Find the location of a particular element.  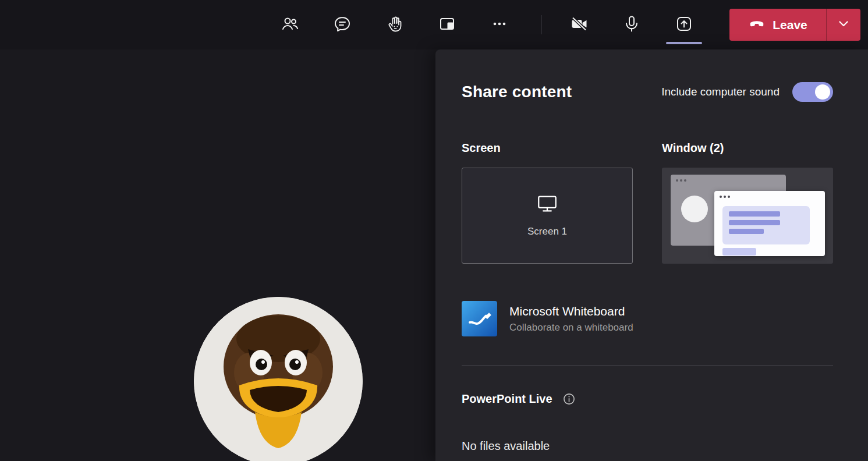

raise-hand-icon is located at coordinates (395, 24).